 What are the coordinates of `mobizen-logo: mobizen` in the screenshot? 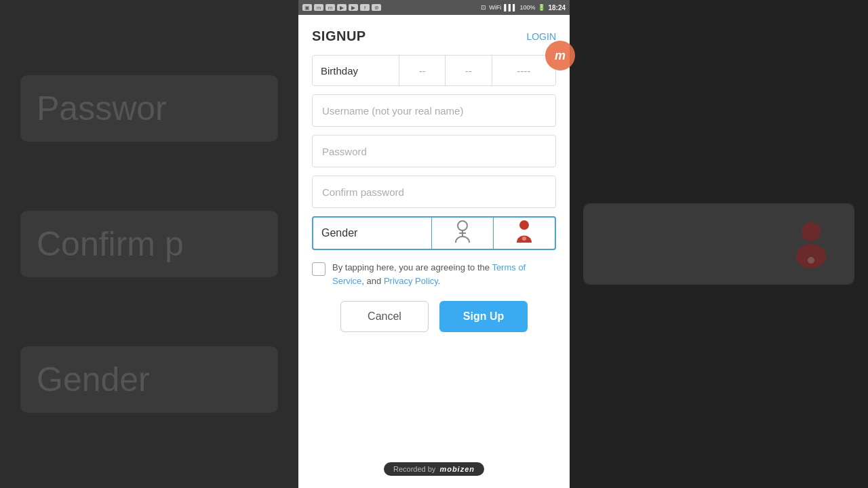 It's located at (457, 469).